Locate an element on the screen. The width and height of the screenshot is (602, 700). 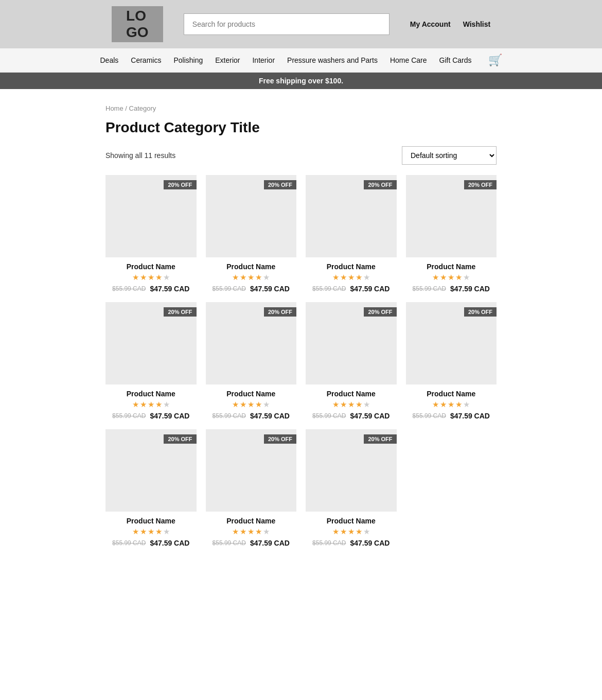
nav-pressure-washers: Pressure washers and Parts is located at coordinates (332, 60).